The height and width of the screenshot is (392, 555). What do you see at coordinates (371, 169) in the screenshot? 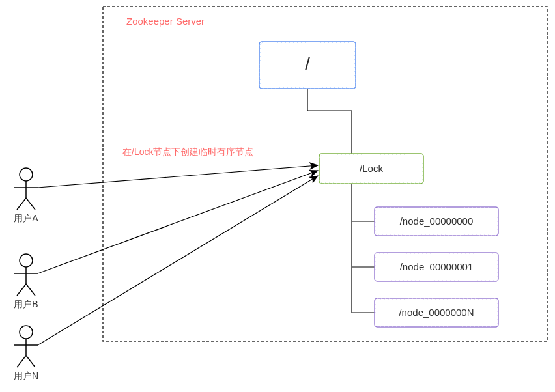
I see `lock-node: /Lock` at bounding box center [371, 169].